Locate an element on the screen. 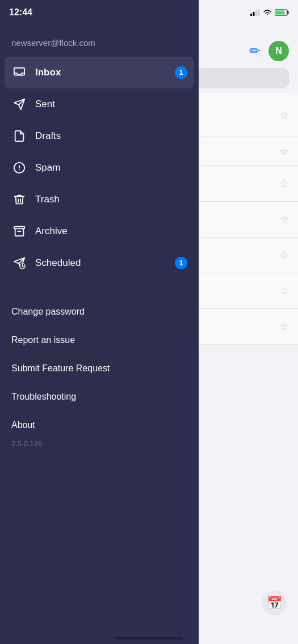  sidebar-item-trash: Trash is located at coordinates (99, 200).